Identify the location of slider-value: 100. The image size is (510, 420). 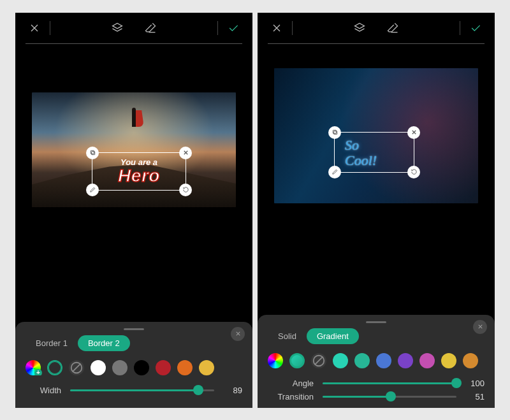
(475, 384).